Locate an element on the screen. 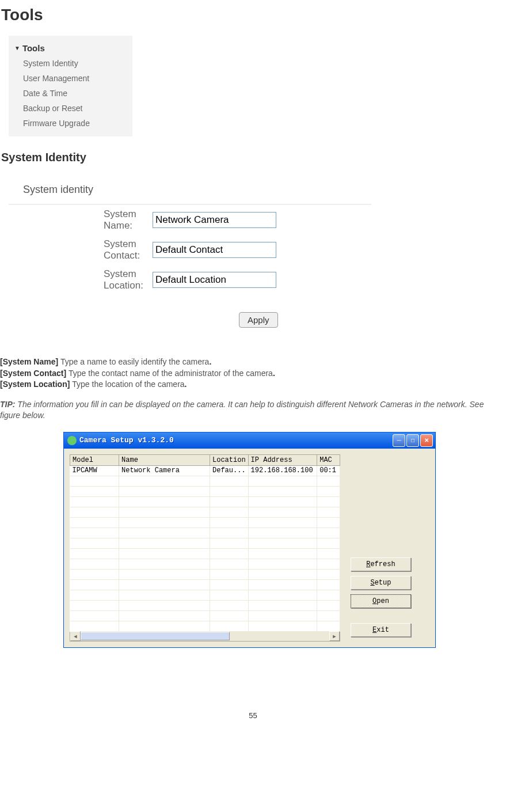 The height and width of the screenshot is (812, 506). minimize-button: ─ is located at coordinates (399, 441).